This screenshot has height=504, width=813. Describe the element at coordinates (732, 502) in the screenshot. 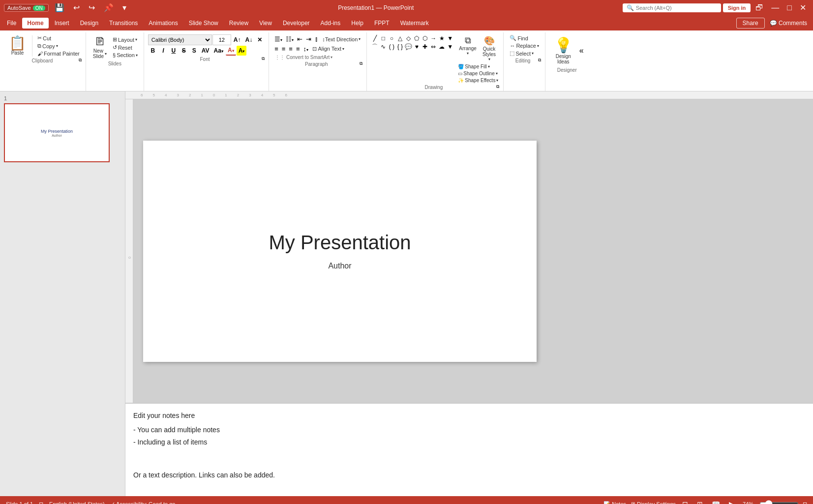

I see `presenter-view-button: ▶` at that location.